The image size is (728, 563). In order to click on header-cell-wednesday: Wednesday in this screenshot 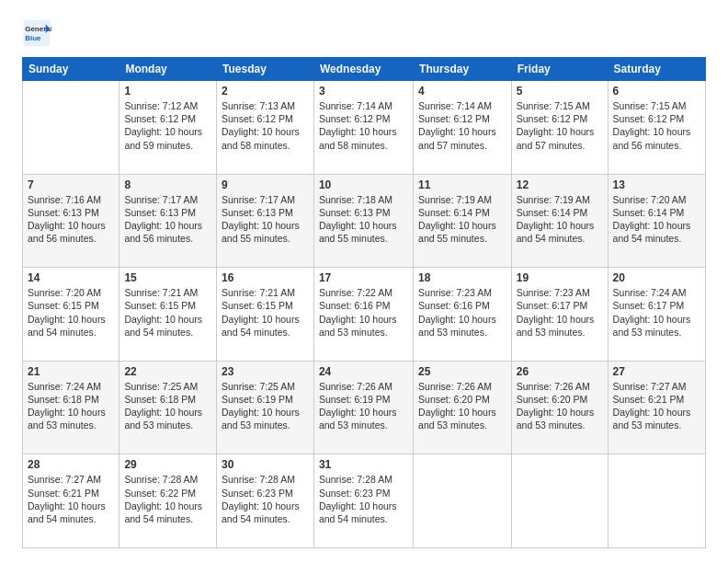, I will do `click(363, 70)`.